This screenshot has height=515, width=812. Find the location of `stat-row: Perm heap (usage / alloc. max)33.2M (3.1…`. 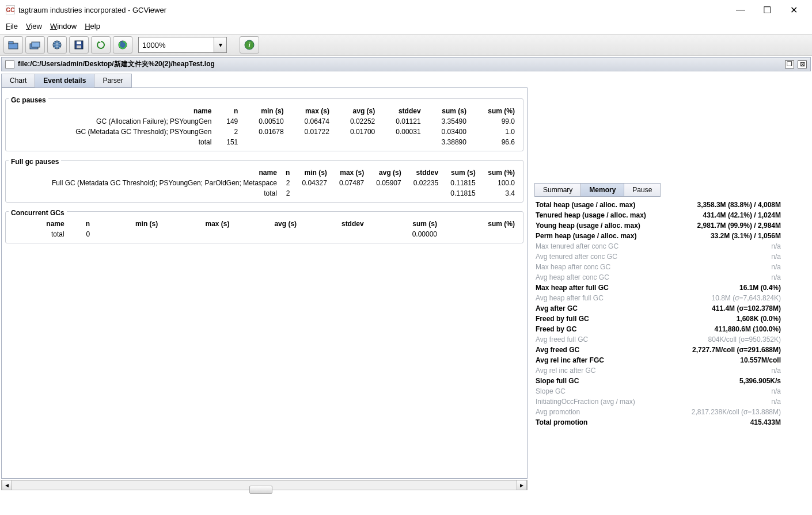

stat-row: Perm heap (usage / alloc. max)33.2M (3.1… is located at coordinates (658, 236).